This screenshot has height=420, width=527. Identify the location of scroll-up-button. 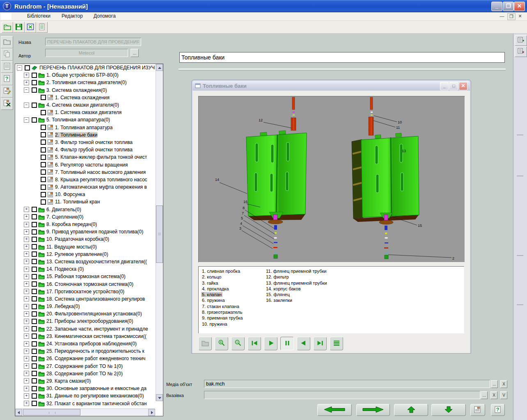
(159, 67).